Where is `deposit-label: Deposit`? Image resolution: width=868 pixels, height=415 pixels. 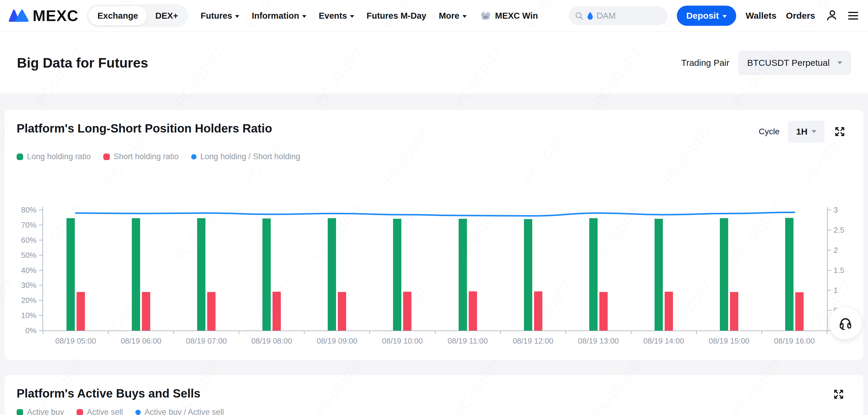 deposit-label: Deposit is located at coordinates (703, 16).